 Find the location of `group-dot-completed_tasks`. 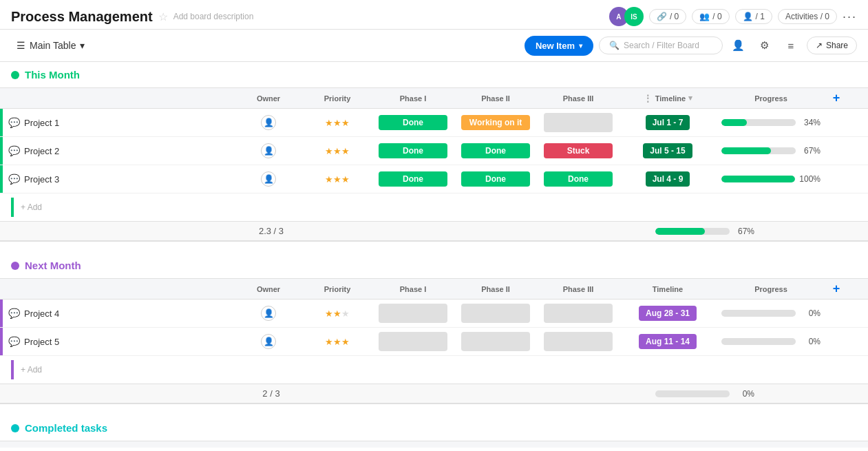

group-dot-completed_tasks is located at coordinates (15, 428).